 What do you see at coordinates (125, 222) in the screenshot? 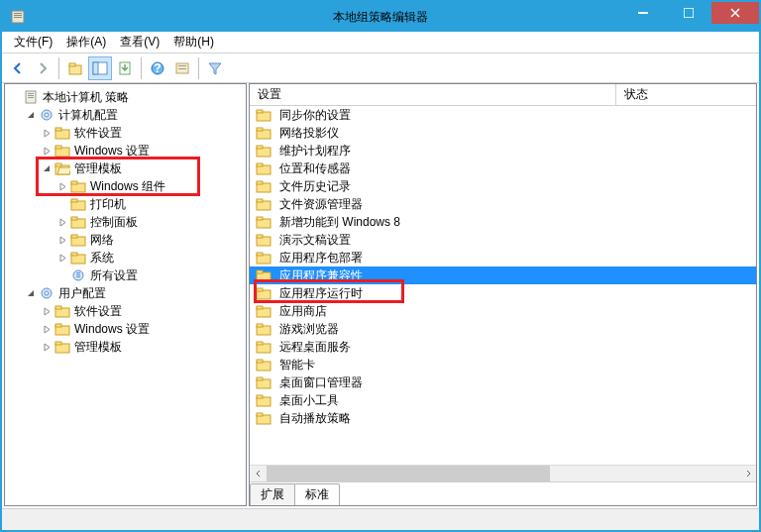
I see `tree-control-panel: 控制面板` at bounding box center [125, 222].